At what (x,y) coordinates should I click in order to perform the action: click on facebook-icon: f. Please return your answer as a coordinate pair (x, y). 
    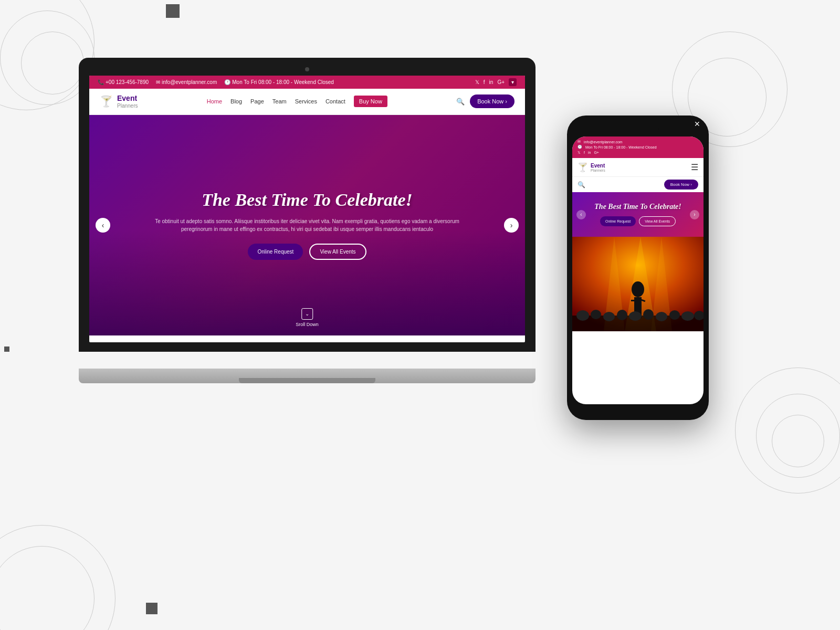
    Looking at the image, I should click on (484, 82).